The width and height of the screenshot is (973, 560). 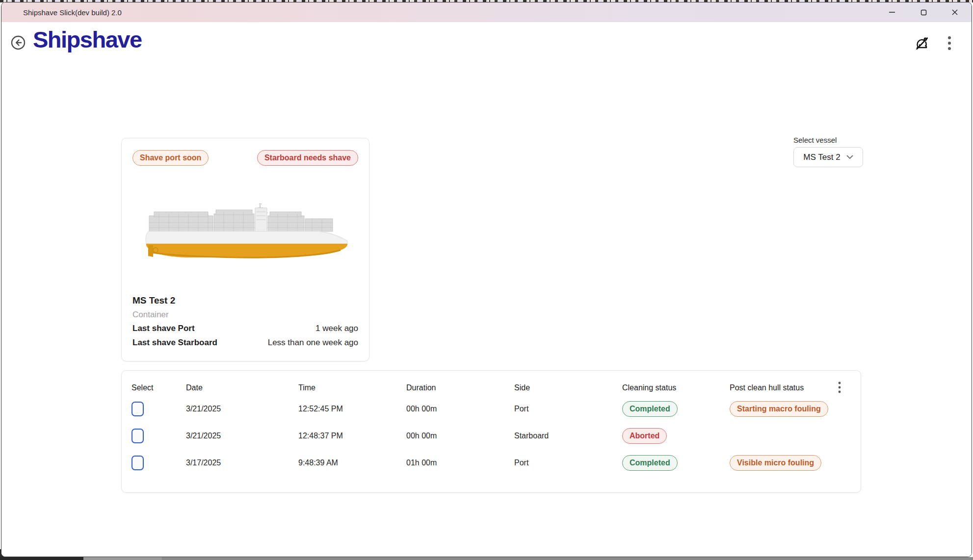 What do you see at coordinates (496, 435) in the screenshot?
I see `table-row: 3/21/2025 12:48:37 PM 00h 00m Starboard …` at bounding box center [496, 435].